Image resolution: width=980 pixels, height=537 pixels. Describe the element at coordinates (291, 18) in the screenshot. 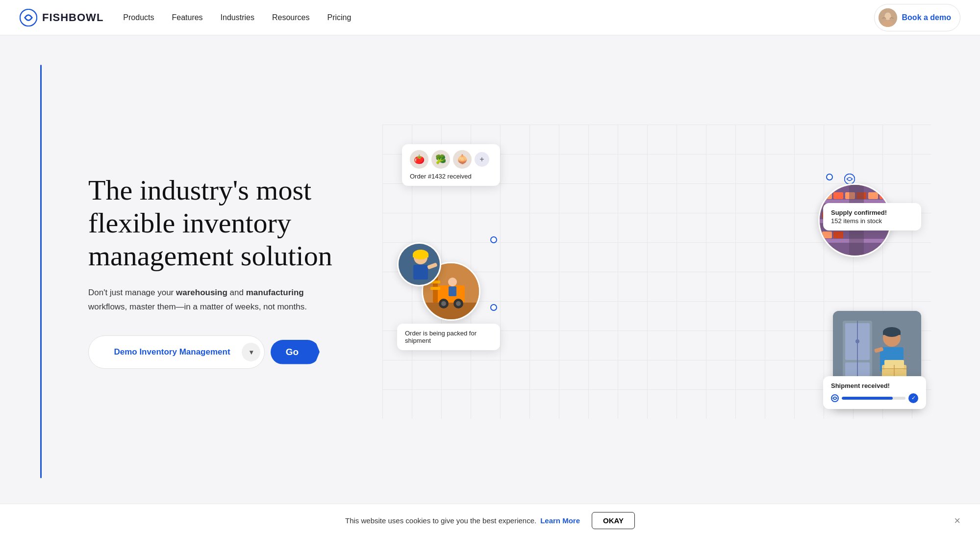

I see `nav-resources: Resources` at that location.